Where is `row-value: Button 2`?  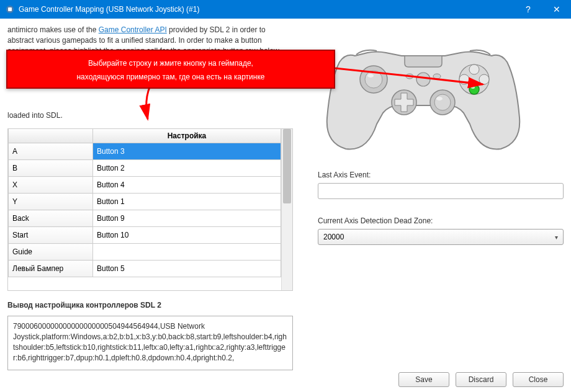
row-value: Button 2 is located at coordinates (187, 169).